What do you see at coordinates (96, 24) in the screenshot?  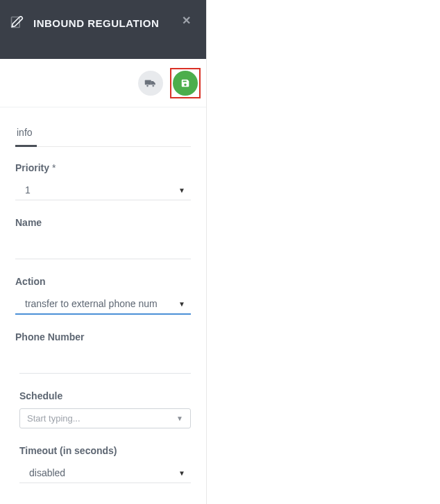 I see `panel-title: INBOUND REGULATION` at bounding box center [96, 24].